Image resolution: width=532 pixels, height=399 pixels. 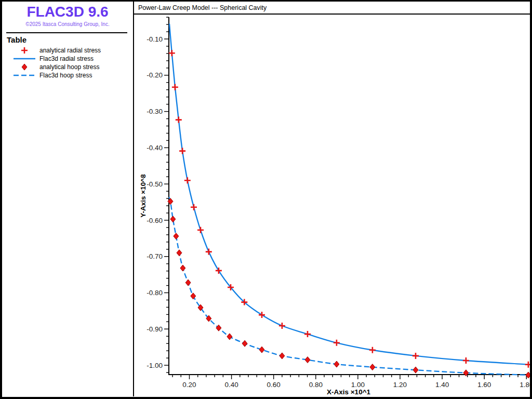 What do you see at coordinates (70, 50) in the screenshot?
I see `legend-item-label: analytical radial stress` at bounding box center [70, 50].